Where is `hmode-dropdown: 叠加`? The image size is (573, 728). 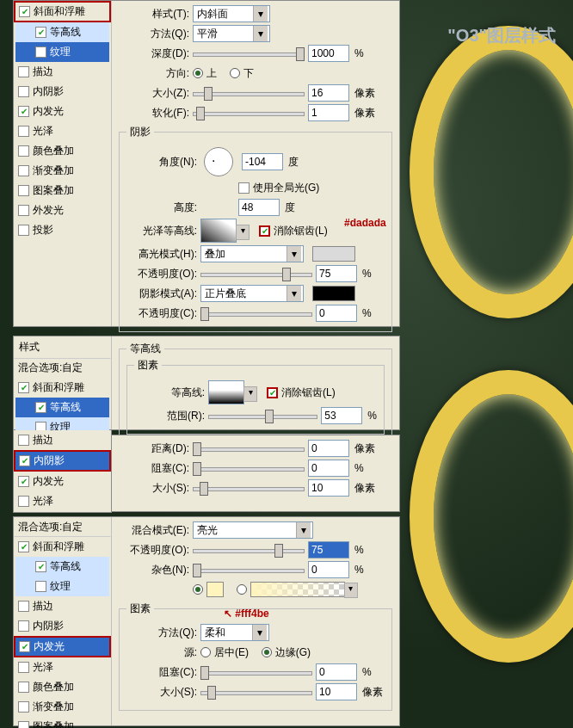 hmode-dropdown: 叠加 is located at coordinates (252, 254).